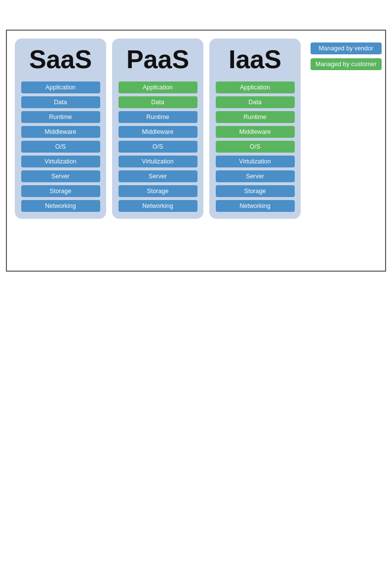 The image size is (392, 564). Describe the element at coordinates (158, 128) in the screenshot. I see `column-paas: PaaSApplicationDataRuntimeMiddlewareO/SV…` at that location.